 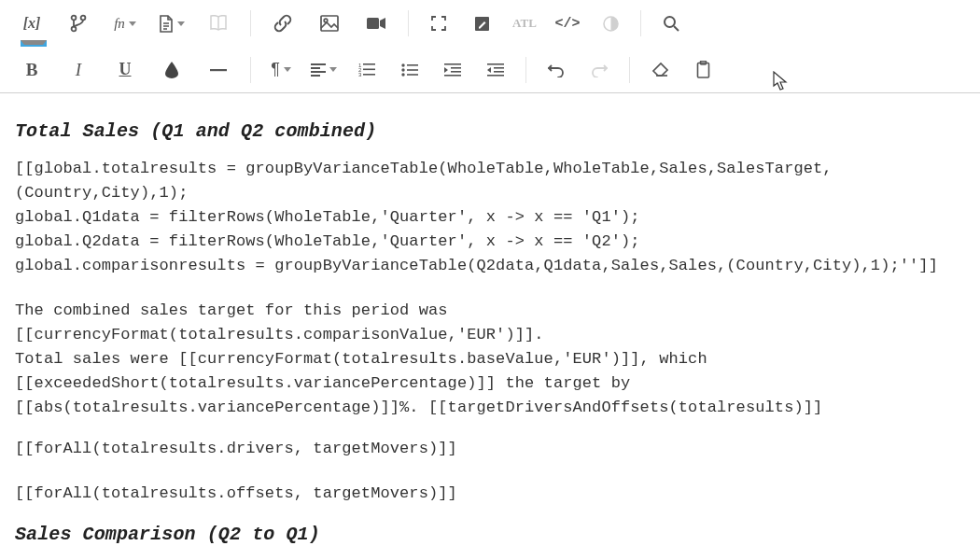 I want to click on minus-icon, so click(x=218, y=70).